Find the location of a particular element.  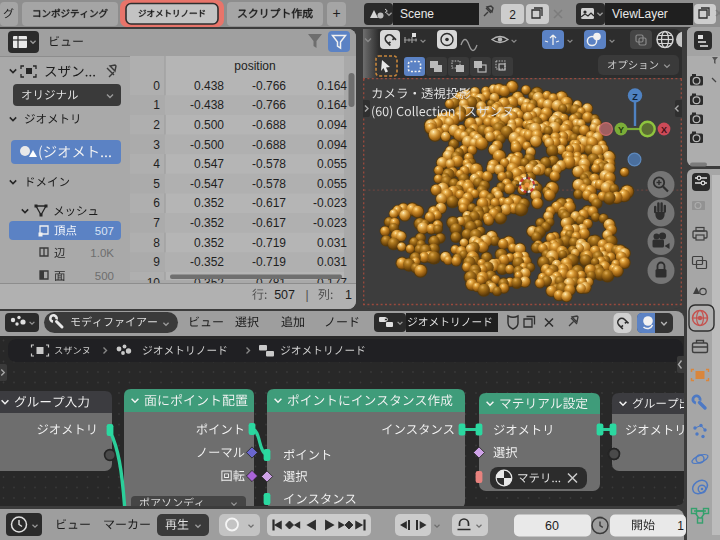

svg-text: 0.438 is located at coordinates (209, 86).